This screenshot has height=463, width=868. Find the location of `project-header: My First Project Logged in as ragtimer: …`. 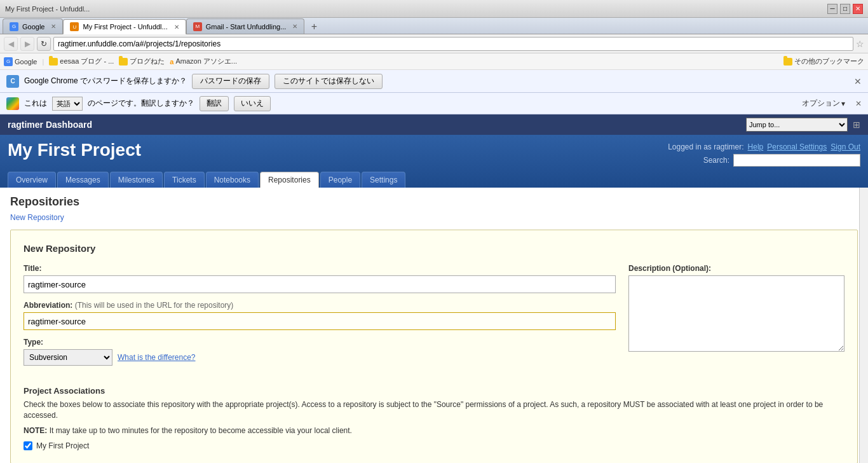

project-header: My First Project Logged in as ragtimer: … is located at coordinates (434, 162).